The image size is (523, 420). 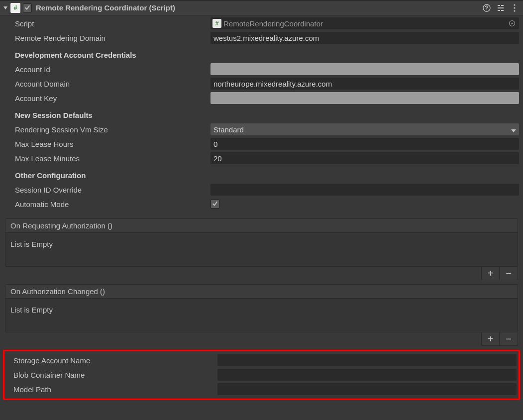 What do you see at coordinates (107, 70) in the screenshot?
I see `account-id-label: Account Id` at bounding box center [107, 70].